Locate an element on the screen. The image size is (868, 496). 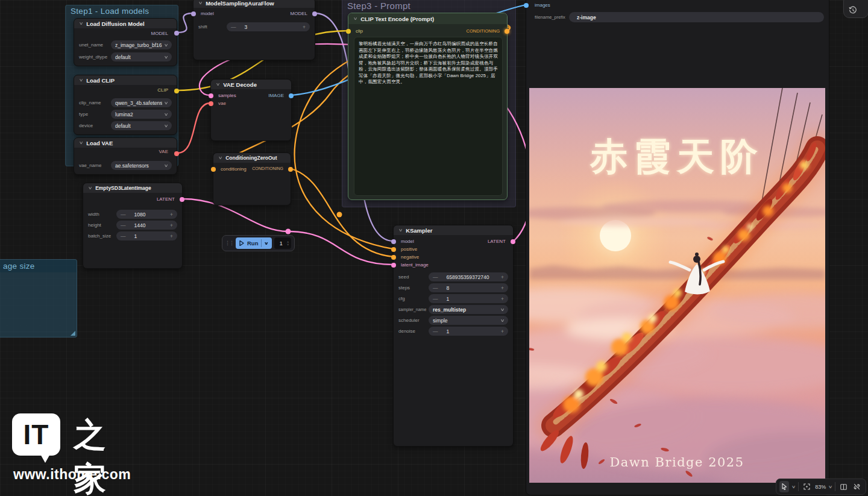
cfg-stepper: —1+ is located at coordinates (468, 299).